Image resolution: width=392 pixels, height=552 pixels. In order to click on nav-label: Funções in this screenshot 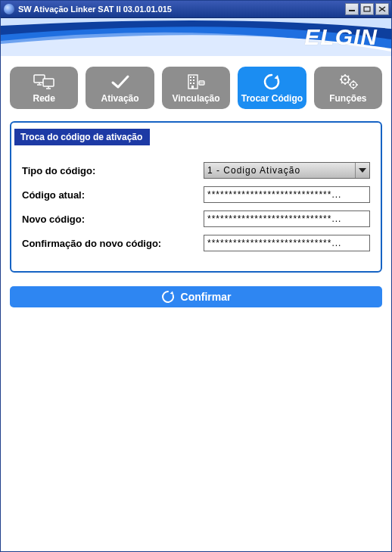, I will do `click(348, 98)`.